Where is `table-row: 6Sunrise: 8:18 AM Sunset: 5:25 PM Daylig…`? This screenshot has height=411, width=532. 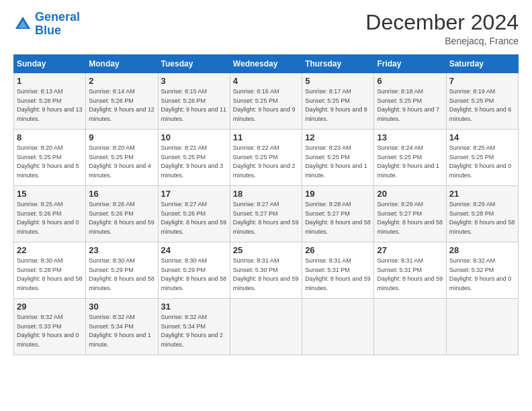
table-row: 6Sunrise: 8:18 AM Sunset: 5:25 PM Daylig… is located at coordinates (410, 101).